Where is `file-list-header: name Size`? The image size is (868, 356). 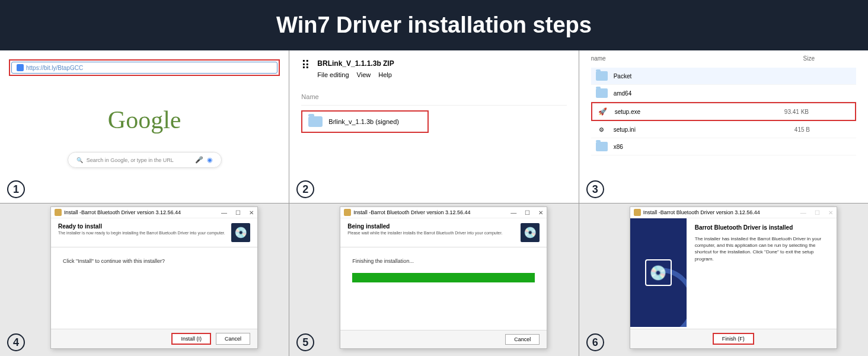 file-list-header: name Size is located at coordinates (723, 58).